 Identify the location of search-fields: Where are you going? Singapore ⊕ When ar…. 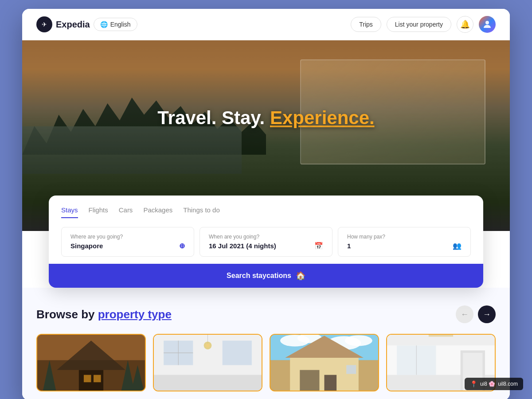
(266, 242).